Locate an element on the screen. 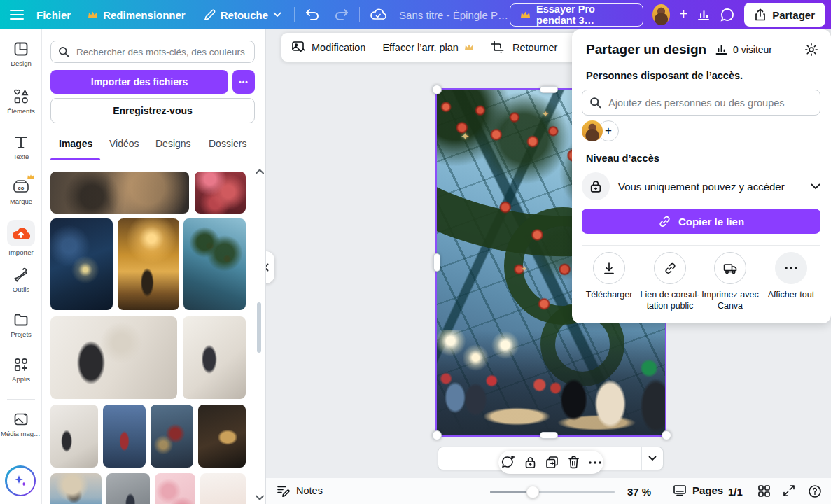 This screenshot has width=831, height=504. modification-button: Modification is located at coordinates (328, 48).